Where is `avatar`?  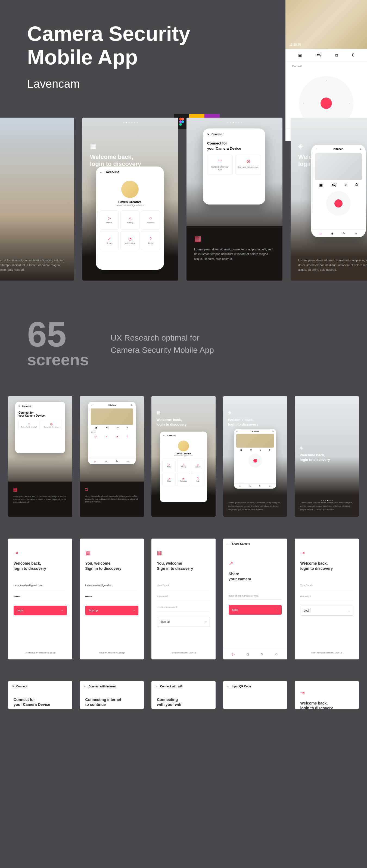
avatar is located at coordinates (130, 189).